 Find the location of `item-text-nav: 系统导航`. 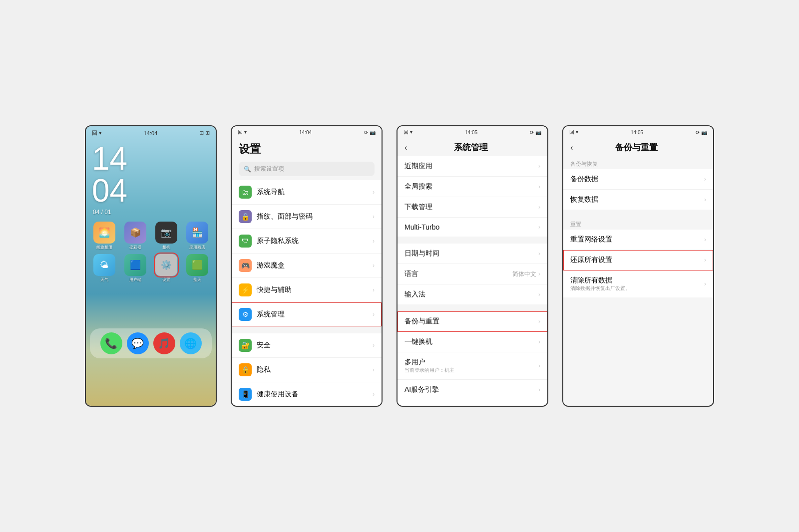

item-text-nav: 系统导航 is located at coordinates (315, 192).